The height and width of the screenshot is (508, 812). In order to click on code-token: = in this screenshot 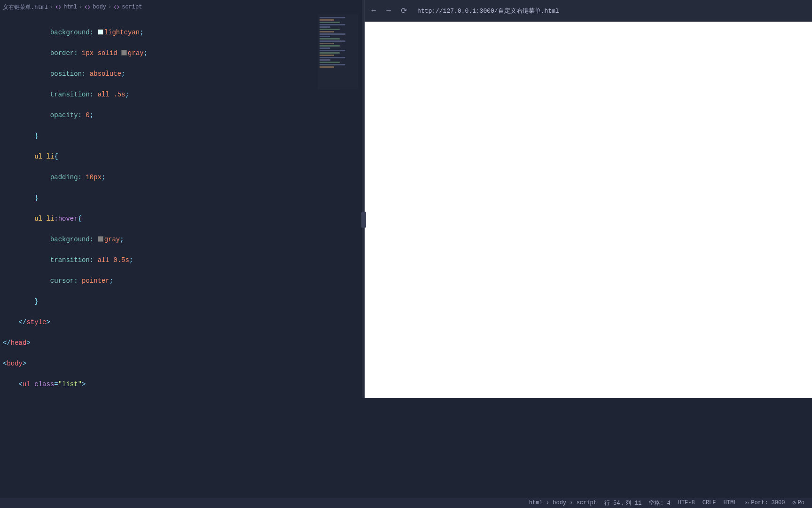, I will do `click(56, 384)`.